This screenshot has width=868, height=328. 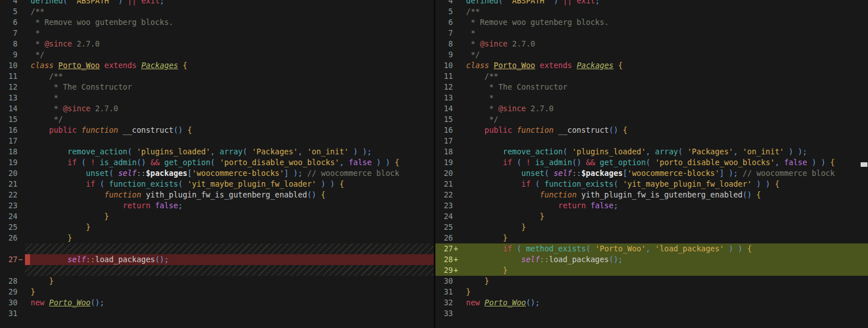 What do you see at coordinates (652, 281) in the screenshot?
I see `code-line: 30 }` at bounding box center [652, 281].